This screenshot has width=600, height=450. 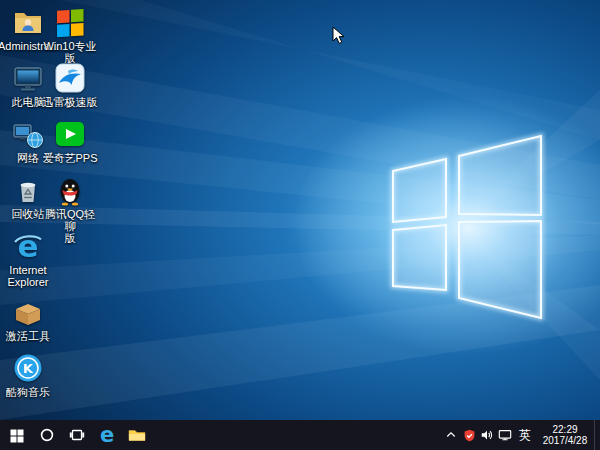 I want to click on search-ring-icon, so click(x=47, y=435).